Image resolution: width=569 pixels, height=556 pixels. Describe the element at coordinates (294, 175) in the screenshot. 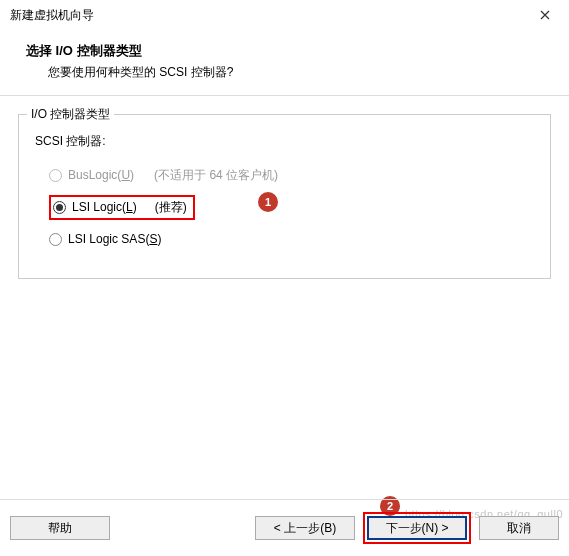

I see `radio-buslogic-row: BusLogic(U) (不适用于 64 位客户机)` at that location.